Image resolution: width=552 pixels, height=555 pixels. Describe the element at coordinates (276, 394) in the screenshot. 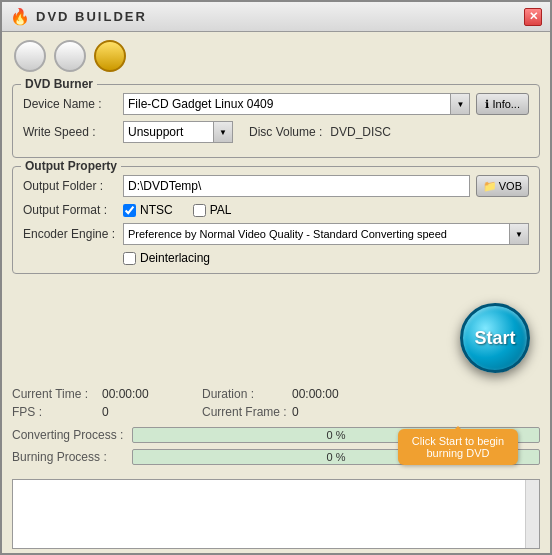

I see `time-row: Current Time : 00:00:00 Duration : 00:00…` at that location.